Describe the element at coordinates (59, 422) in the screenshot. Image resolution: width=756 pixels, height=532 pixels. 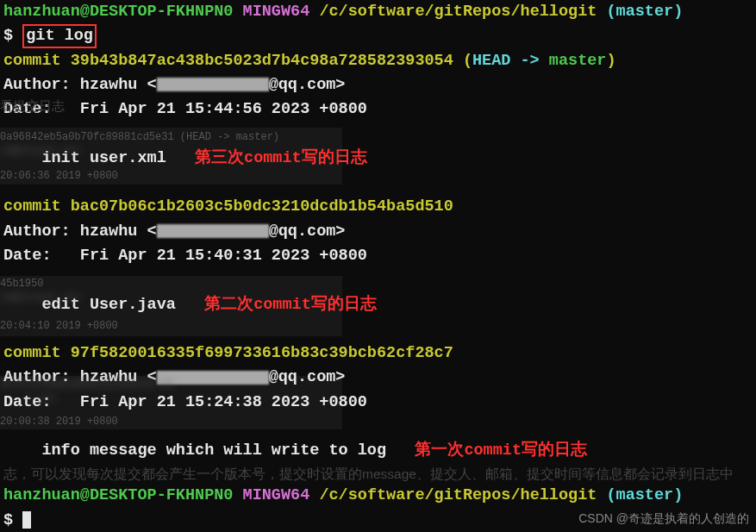
I see `bg-text: 20:00:38 2019 +0800` at that location.